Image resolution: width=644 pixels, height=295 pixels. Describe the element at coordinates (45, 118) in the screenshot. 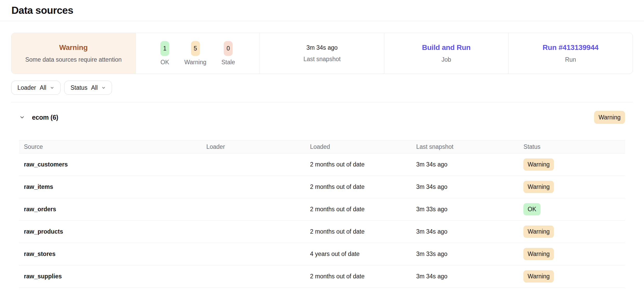

I see `group-name: ecom (6)` at that location.